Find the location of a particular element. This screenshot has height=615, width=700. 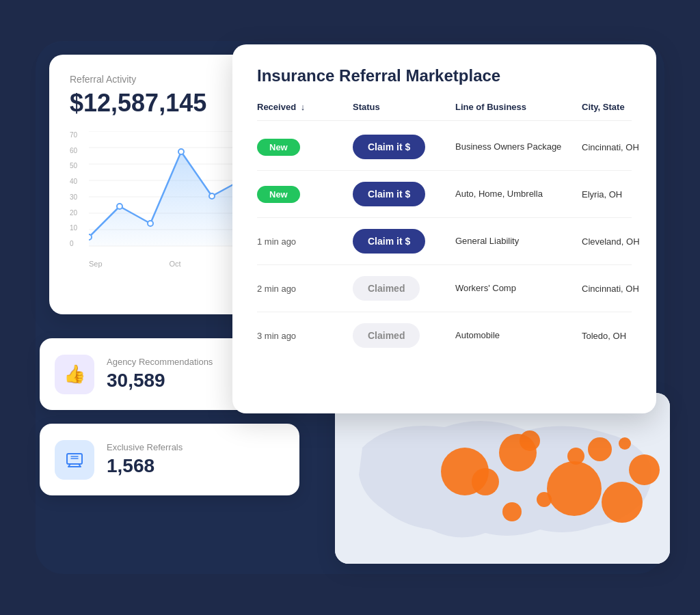

table-row: New Claim it $ Auto, Home, Umbrella Elyr… is located at coordinates (444, 194).